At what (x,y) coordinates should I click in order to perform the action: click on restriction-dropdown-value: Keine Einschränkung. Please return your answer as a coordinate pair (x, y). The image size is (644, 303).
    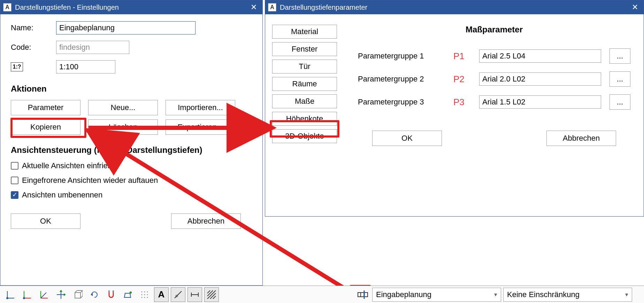
    Looking at the image, I should click on (543, 295).